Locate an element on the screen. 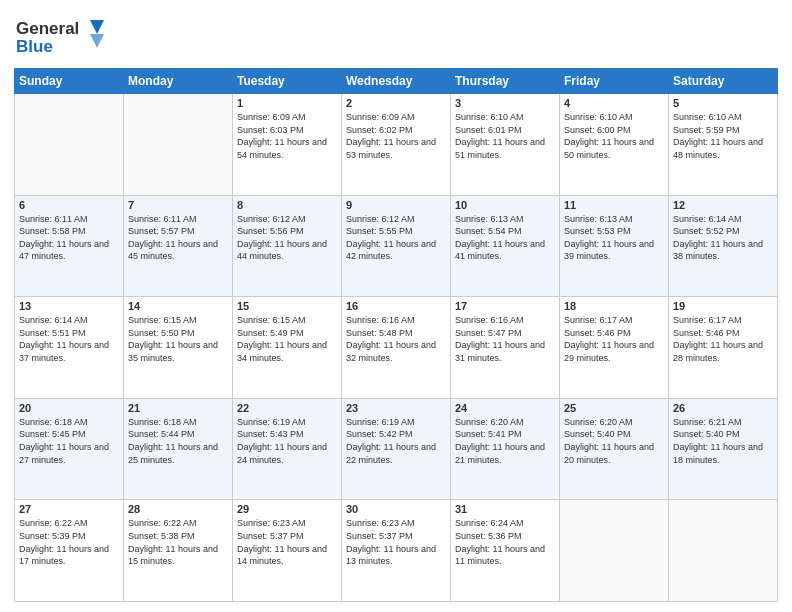 The height and width of the screenshot is (612, 792). calendar-cell: 17Sunrise: 6:16 AM Sunset: 5:47 PM Dayli… is located at coordinates (506, 348).